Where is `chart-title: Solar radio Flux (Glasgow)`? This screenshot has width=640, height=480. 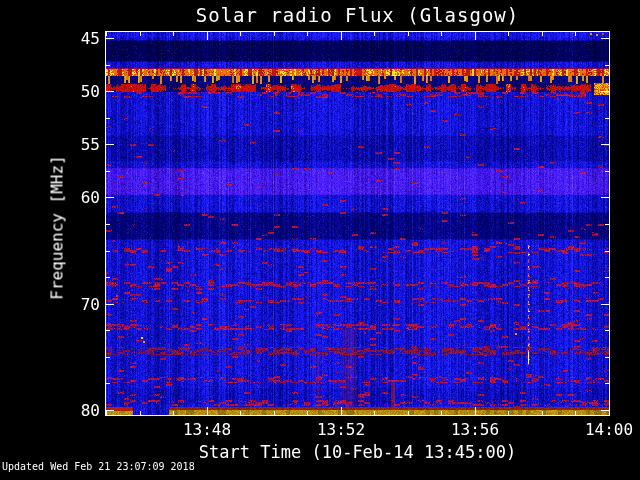 chart-title: Solar radio Flux (Glasgow) is located at coordinates (358, 15).